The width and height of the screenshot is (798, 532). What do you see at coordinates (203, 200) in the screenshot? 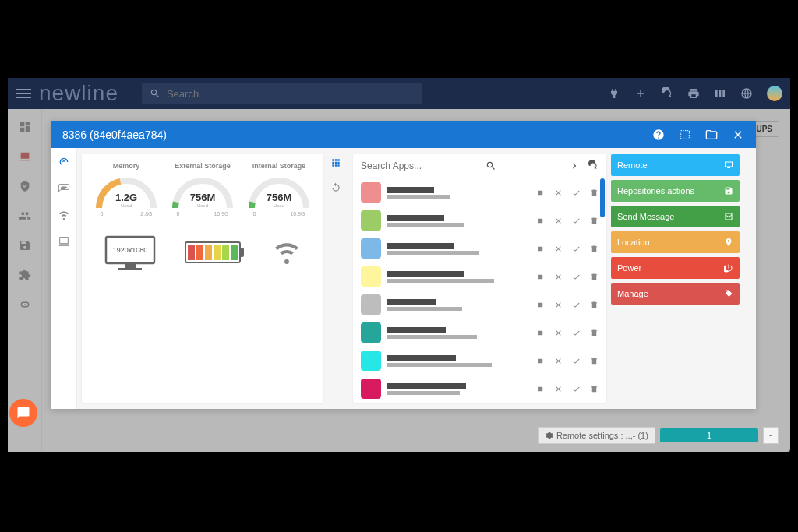
I see `gauge: External Storage 756MUsed 010.9G` at bounding box center [203, 200].